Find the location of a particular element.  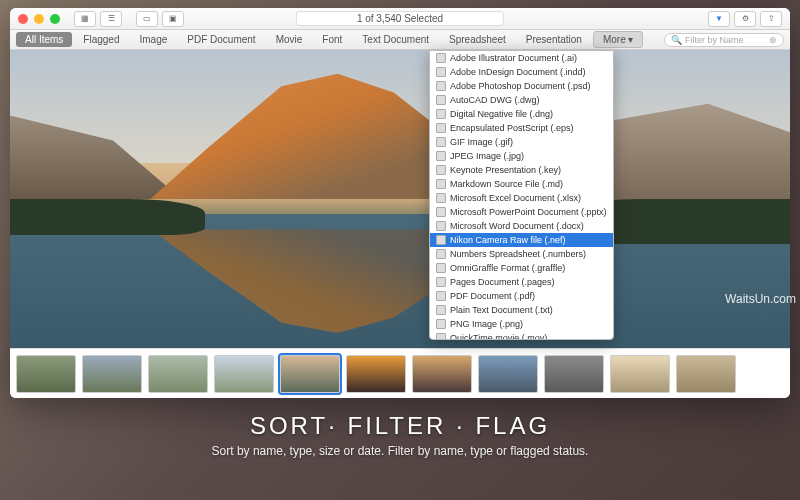

dropdown-item-label: QuickTime movie (.mov) is located at coordinates (498, 336).